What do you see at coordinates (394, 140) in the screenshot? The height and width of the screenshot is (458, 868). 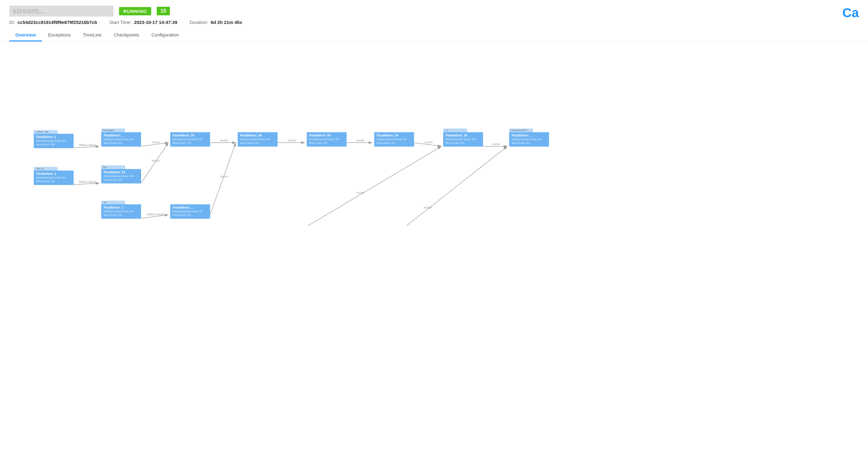 I see `node-n6: Parallelism: 24Backpressured (max): 0%Bu…` at bounding box center [394, 140].